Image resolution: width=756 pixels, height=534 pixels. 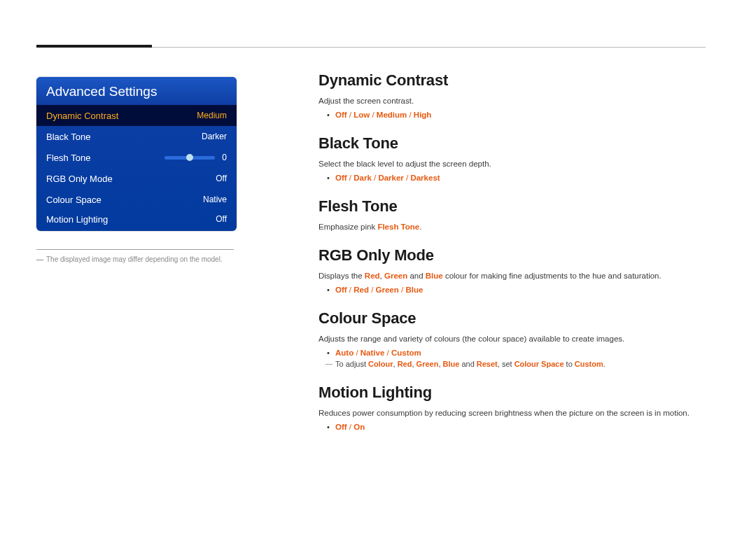 I want to click on section-desc: Adjusts the range and variety of colours…, so click(x=514, y=339).